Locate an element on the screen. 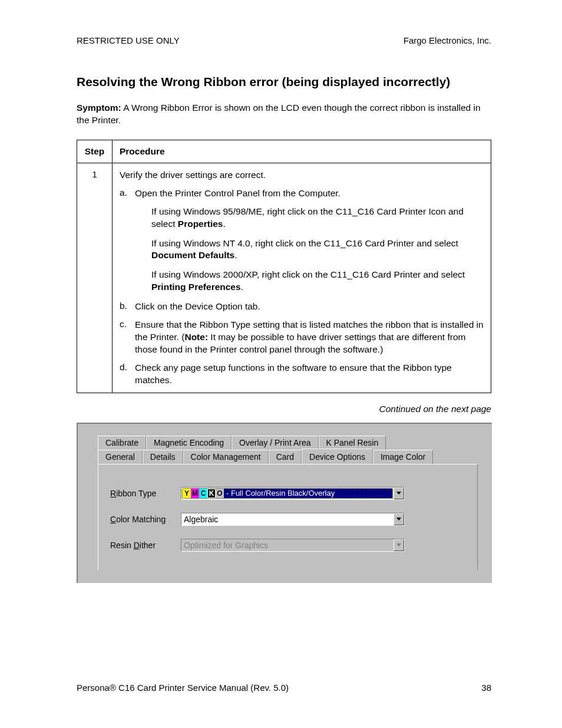  color-matching-combo: Algebraic is located at coordinates (293, 519).